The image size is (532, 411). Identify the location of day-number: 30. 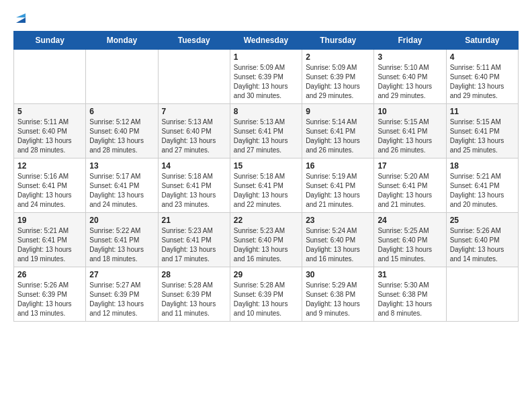
(338, 275).